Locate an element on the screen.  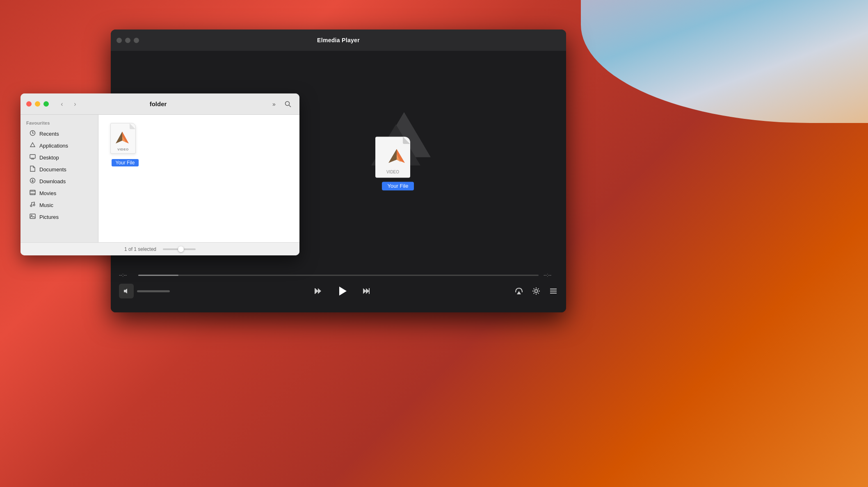
skip-back-button is located at coordinates (318, 291).